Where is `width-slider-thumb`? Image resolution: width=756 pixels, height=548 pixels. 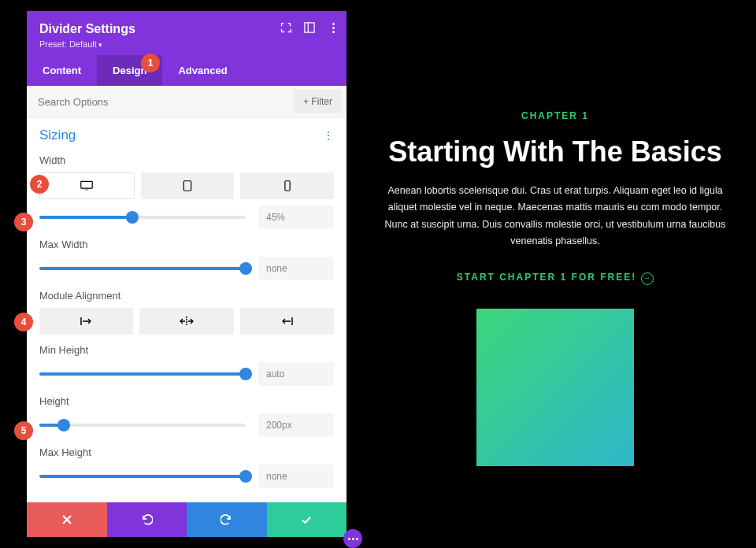 width-slider-thumb is located at coordinates (132, 217).